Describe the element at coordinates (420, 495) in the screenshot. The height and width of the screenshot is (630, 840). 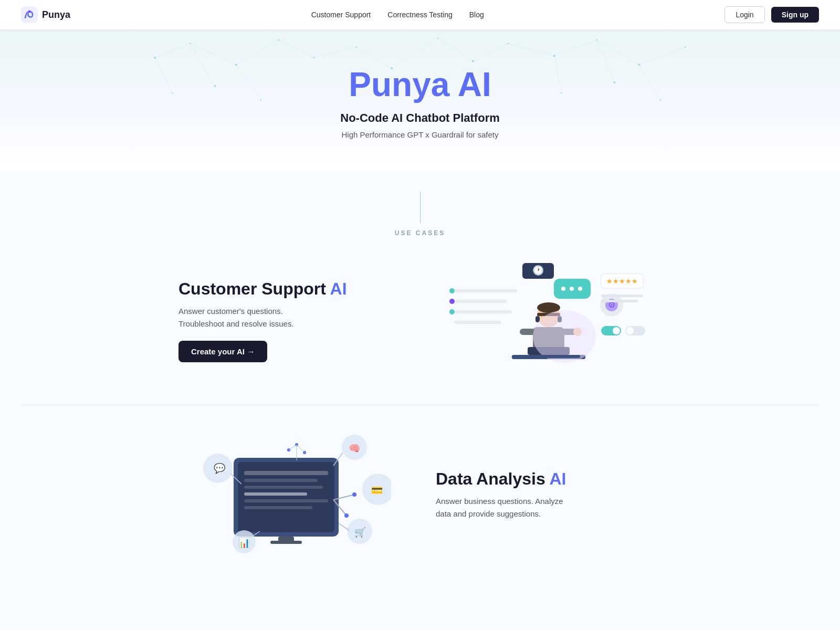
I see `data-analysis-section: Data Analysis AI Answer business questio…` at that location.